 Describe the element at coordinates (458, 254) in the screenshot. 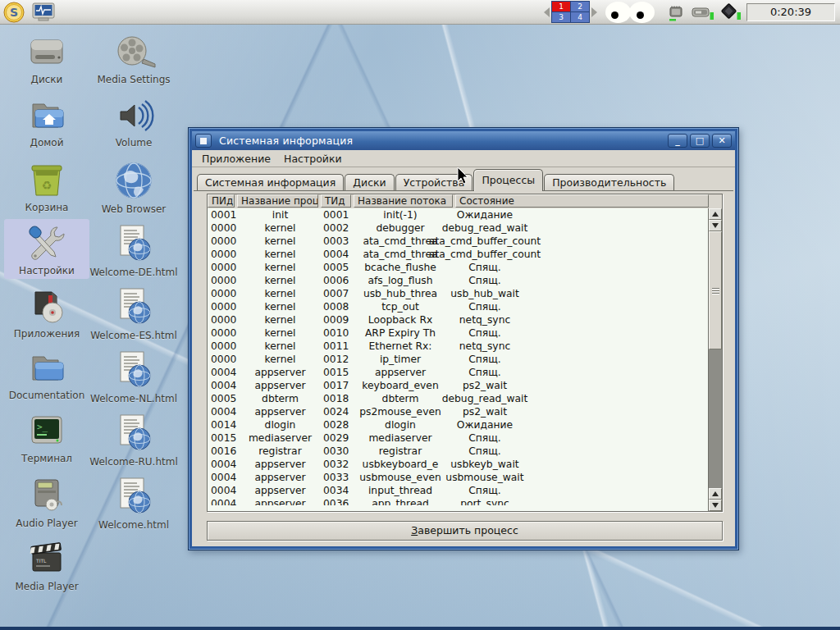

I see `table-row: 0000kernel0004ata_cmd_threaata_cmd_buffe…` at that location.